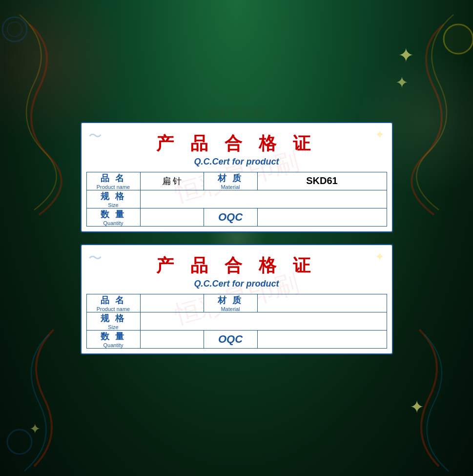  I want to click on card2-size-value, so click(264, 321).